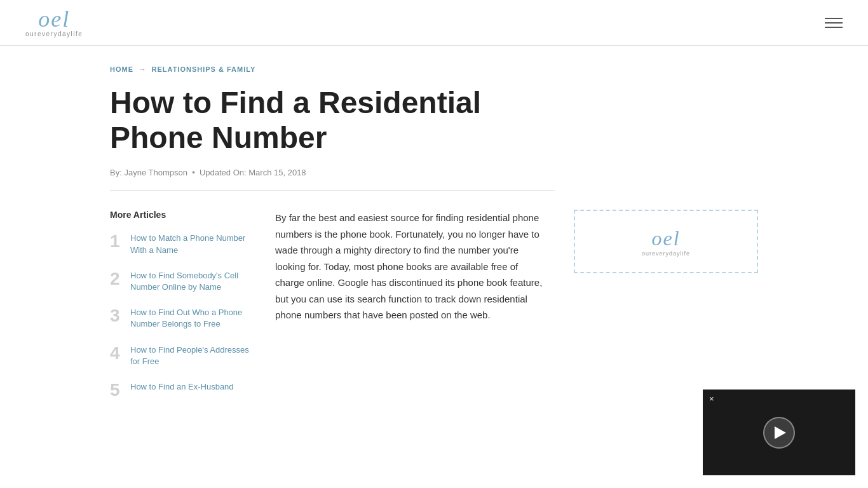 The height and width of the screenshot is (488, 868). Describe the element at coordinates (223, 173) in the screenshot. I see `updated-prefix: Updated On:` at that location.